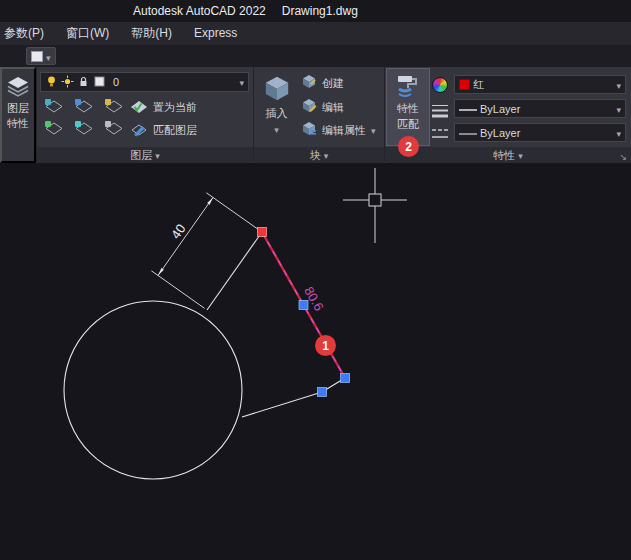 The image size is (631, 560). I want to click on layer-panel-label-text: 图层, so click(141, 156).